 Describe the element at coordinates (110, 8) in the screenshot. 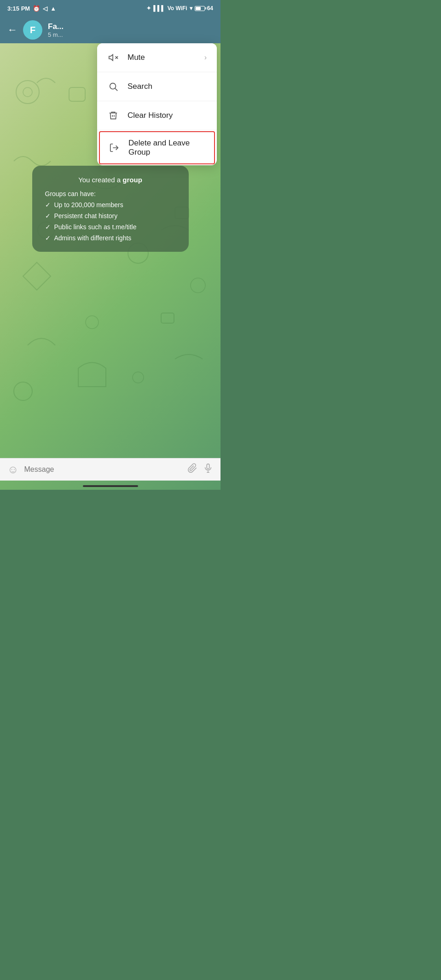

I see `status-bar: 3:15 PM ⏰ ◁ ▲ ✦ ▌▌▌ Vo WiFi ▾ 64` at that location.